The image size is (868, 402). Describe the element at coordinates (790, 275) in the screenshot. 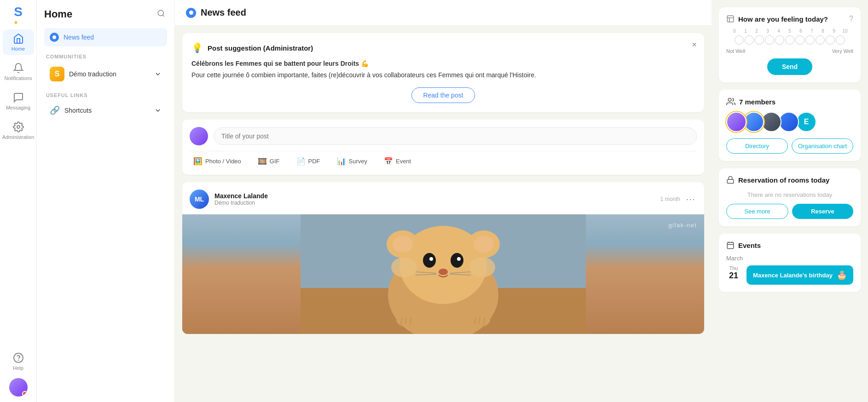

I see `event-item: Thu 21 Maxence Lalande's birthday 🎂` at that location.